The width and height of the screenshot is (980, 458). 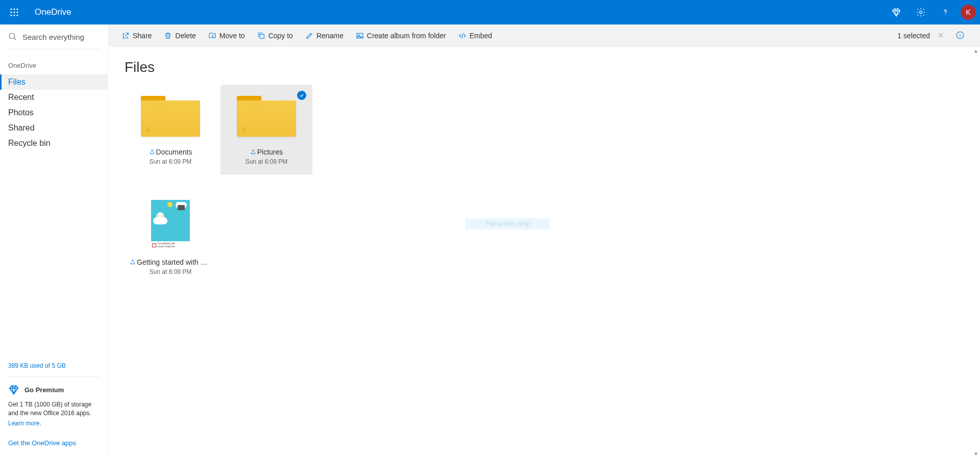 I want to click on search-input, so click(x=71, y=37).